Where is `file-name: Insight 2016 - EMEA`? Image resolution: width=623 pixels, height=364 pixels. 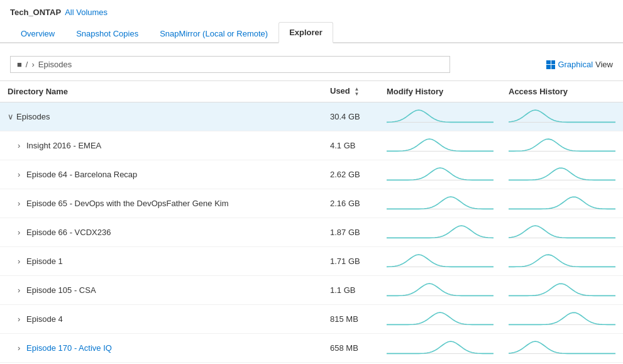 file-name: Insight 2016 - EMEA is located at coordinates (64, 146).